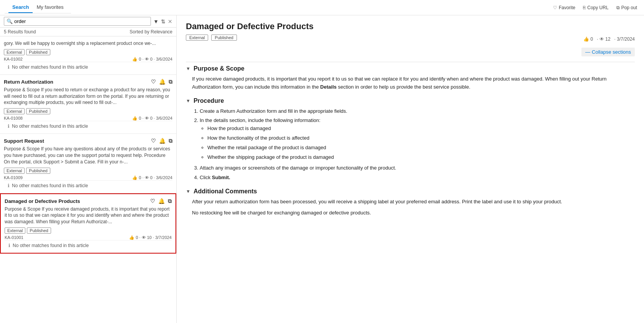 Image resolution: width=644 pixels, height=323 pixels. What do you see at coordinates (410, 101) in the screenshot?
I see `section-header-procedure: ▼ Procedure` at bounding box center [410, 101].